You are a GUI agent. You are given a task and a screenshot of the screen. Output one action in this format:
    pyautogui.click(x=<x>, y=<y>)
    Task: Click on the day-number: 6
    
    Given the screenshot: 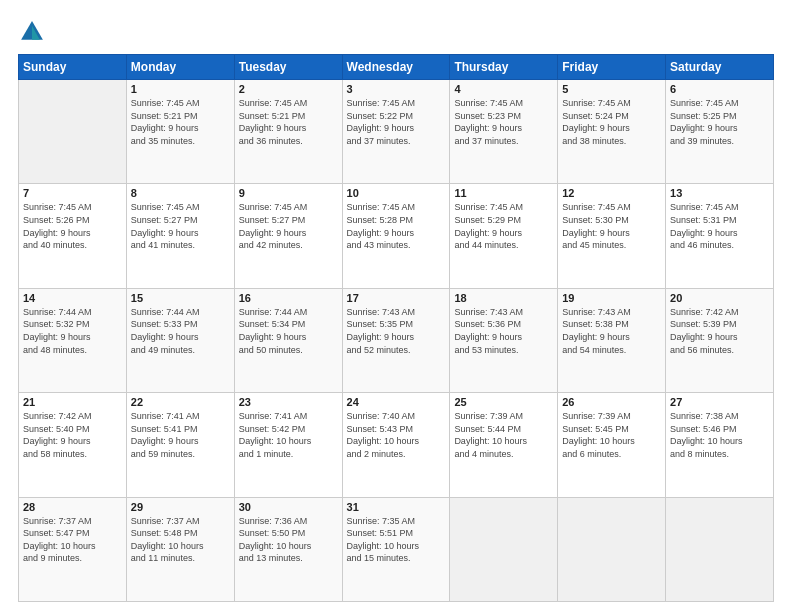 What is the action you would take?
    pyautogui.click(x=720, y=89)
    